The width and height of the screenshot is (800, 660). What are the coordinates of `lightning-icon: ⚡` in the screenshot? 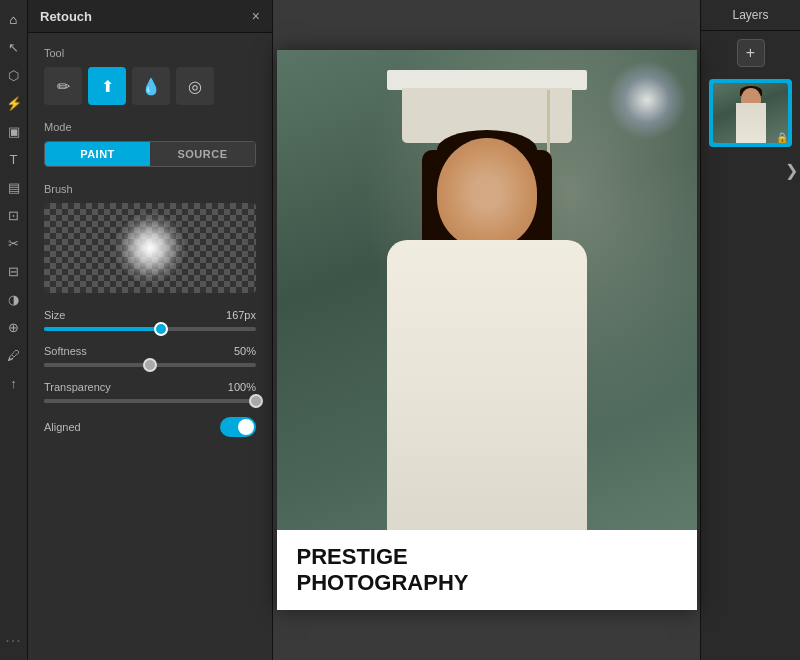 It's located at (14, 103).